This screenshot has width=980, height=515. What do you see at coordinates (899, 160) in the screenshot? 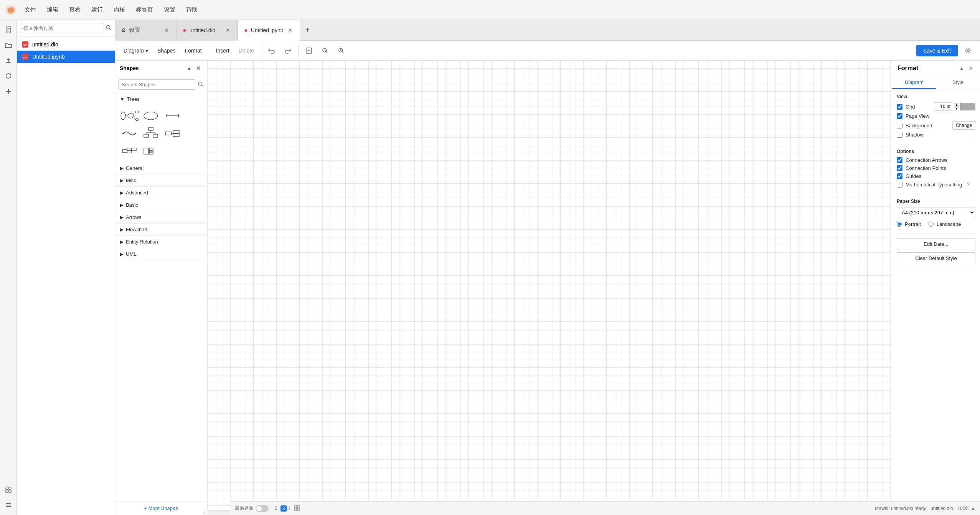
I see `connection-arrows-checkbox` at bounding box center [899, 160].